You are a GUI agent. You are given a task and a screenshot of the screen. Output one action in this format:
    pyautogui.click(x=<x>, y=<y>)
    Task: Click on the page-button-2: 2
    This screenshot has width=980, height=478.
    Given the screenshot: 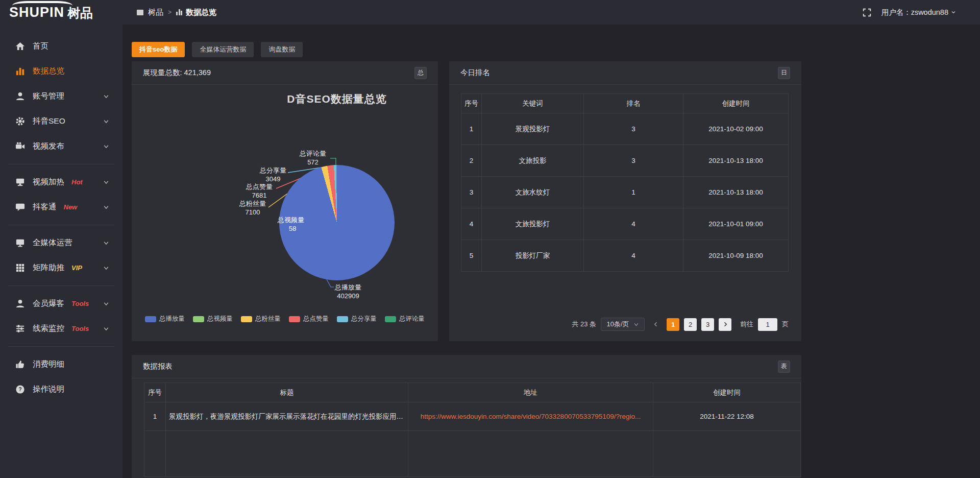 What is the action you would take?
    pyautogui.click(x=690, y=325)
    